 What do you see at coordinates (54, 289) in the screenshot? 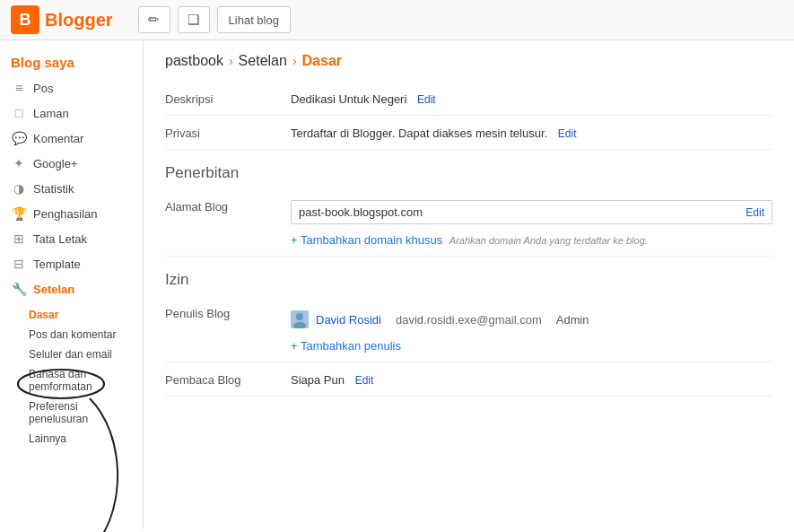
I see `sidebar-label-setelan: Setelan` at bounding box center [54, 289].